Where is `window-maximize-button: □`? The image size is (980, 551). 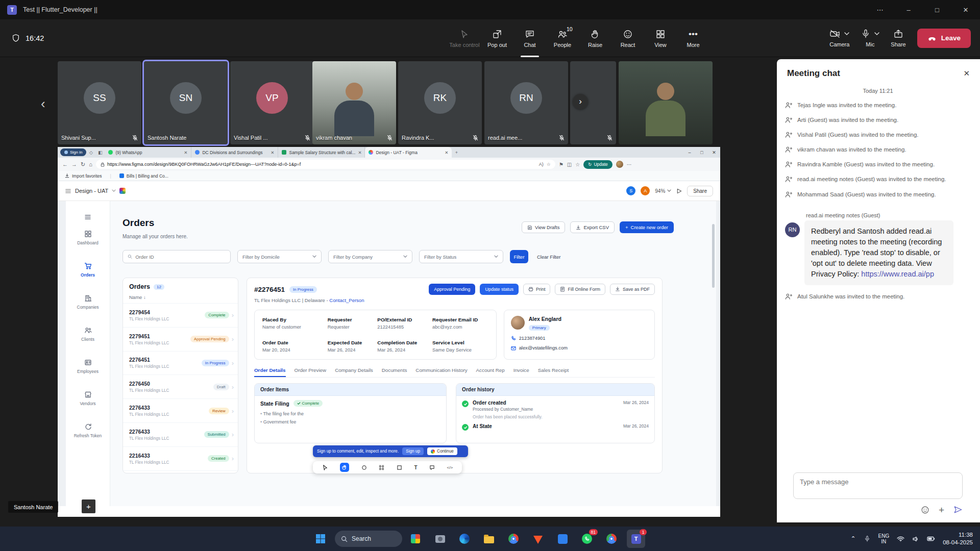
window-maximize-button: □ is located at coordinates (937, 10).